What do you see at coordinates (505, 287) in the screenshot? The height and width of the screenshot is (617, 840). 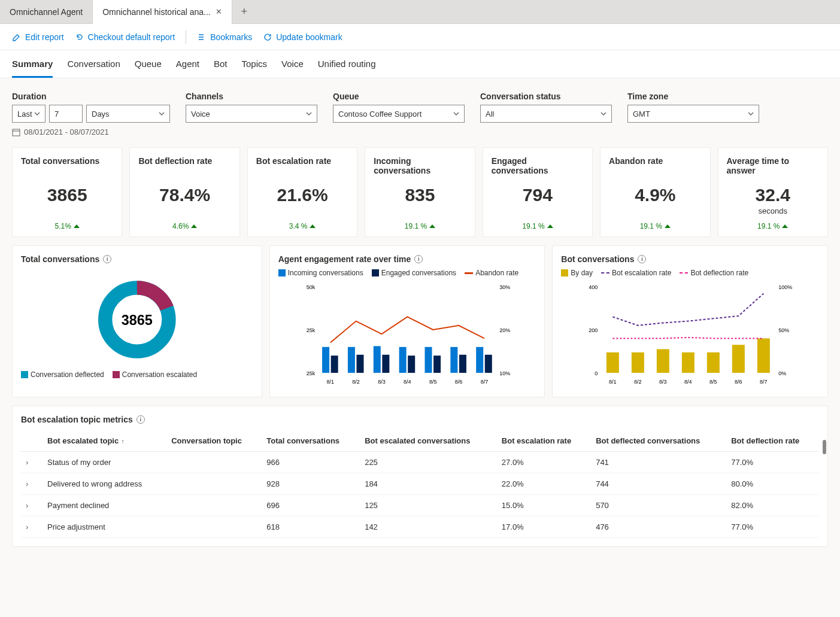 I see `svg-text: 30%` at bounding box center [505, 287].